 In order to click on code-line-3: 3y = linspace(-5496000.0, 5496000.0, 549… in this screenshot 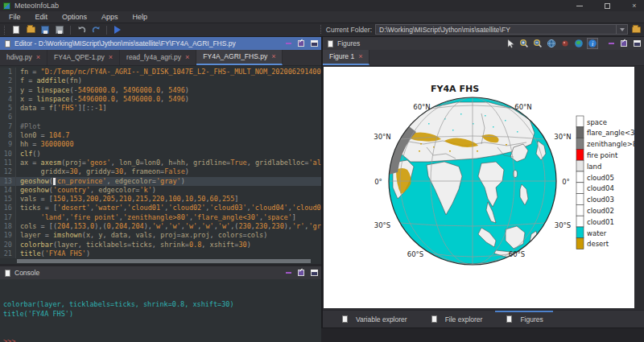, I will do `click(161, 90)`.